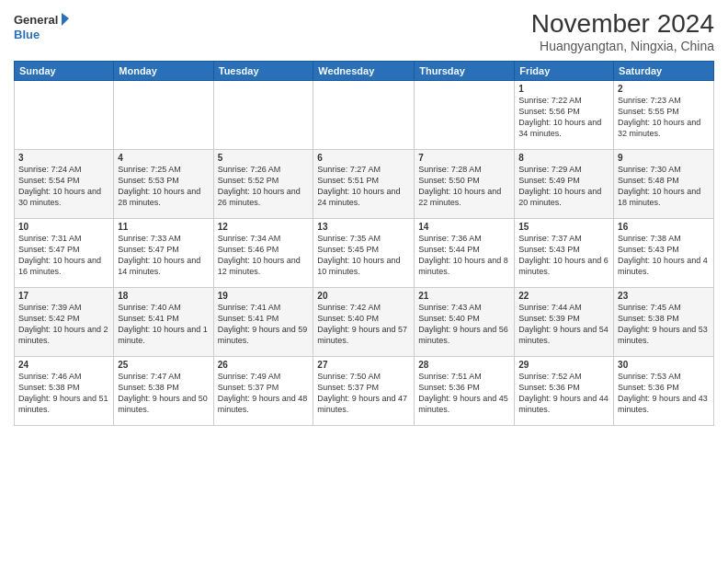  What do you see at coordinates (465, 392) in the screenshot?
I see `day-cell-28: 28Sunrise: 7:51 AM Sunset: 5:36 PM Dayli…` at bounding box center [465, 392].